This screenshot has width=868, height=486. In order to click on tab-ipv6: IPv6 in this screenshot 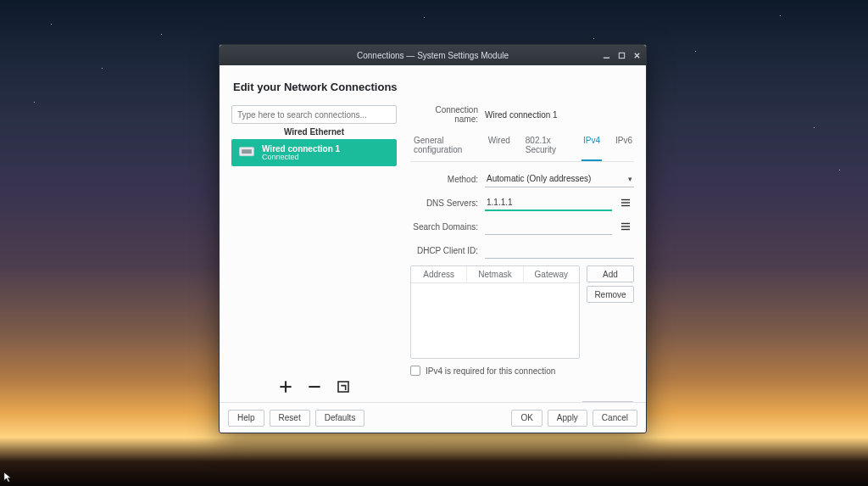, I will do `click(624, 147)`.